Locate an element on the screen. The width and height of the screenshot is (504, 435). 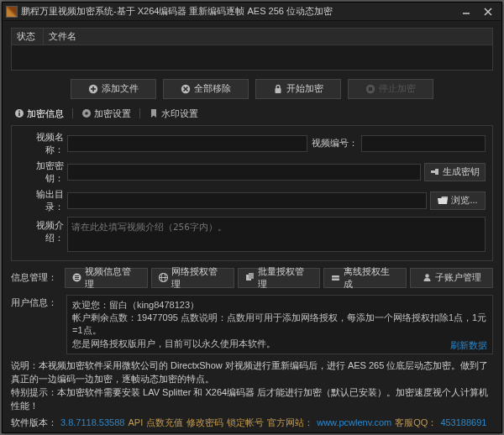
video-number-input is located at coordinates (423, 144).